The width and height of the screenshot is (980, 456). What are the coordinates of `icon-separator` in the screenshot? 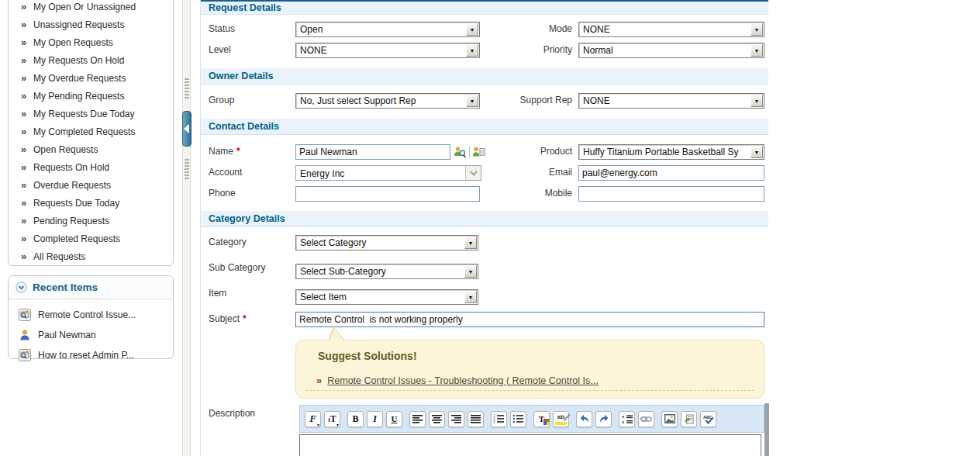 It's located at (470, 152).